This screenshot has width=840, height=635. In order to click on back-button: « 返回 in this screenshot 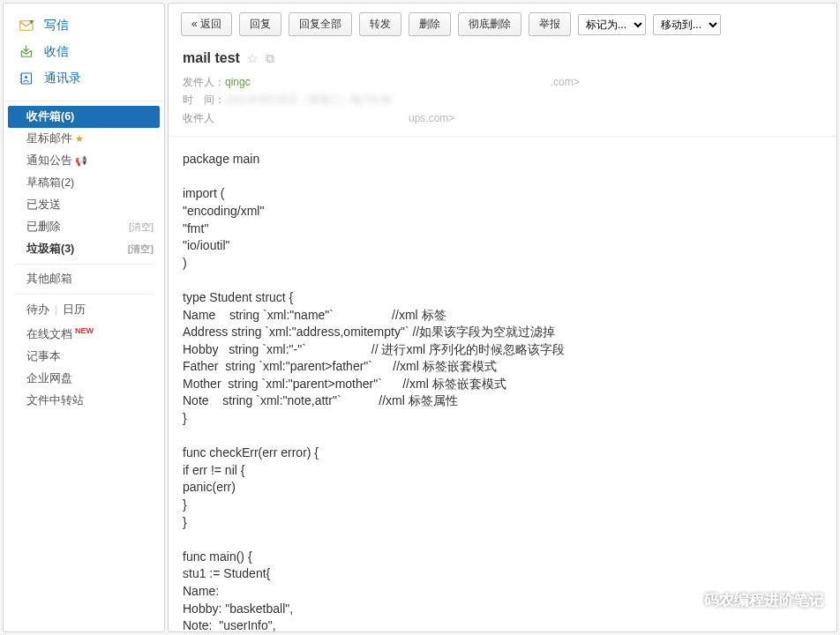, I will do `click(206, 25)`.